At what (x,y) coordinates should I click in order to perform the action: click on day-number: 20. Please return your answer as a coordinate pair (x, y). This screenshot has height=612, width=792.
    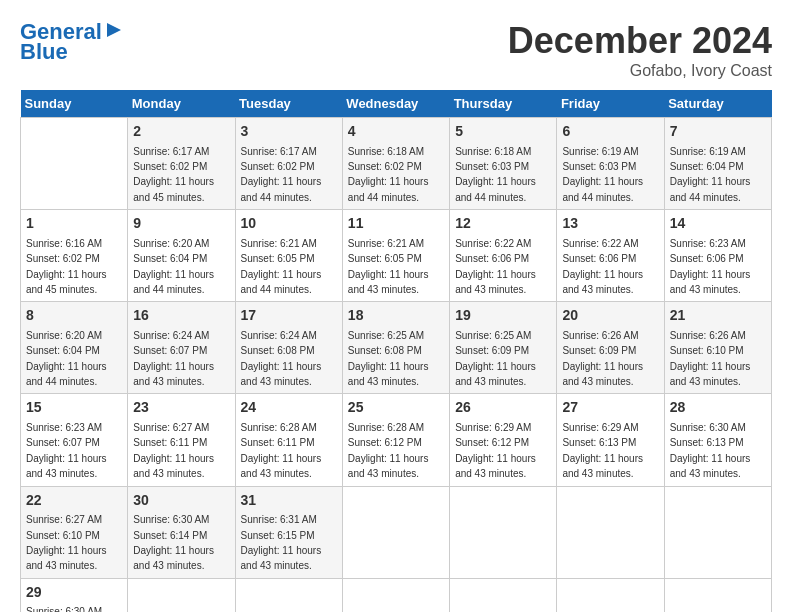
    Looking at the image, I should click on (610, 316).